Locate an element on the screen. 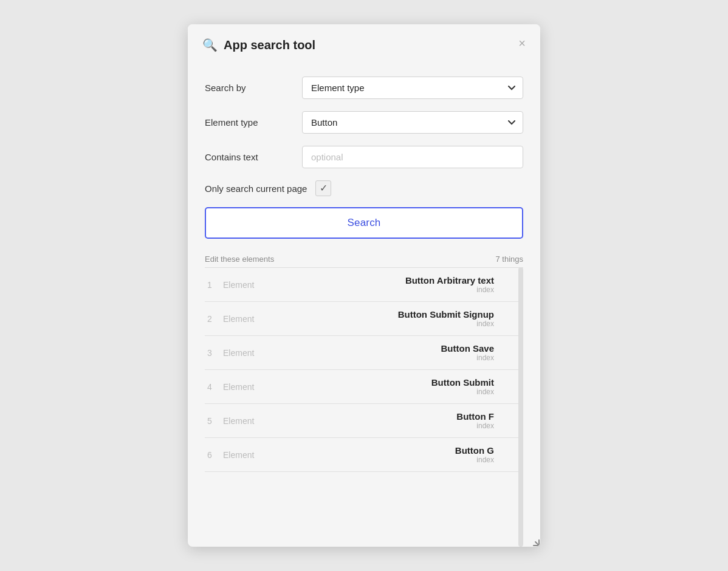  element-type-label: Element type is located at coordinates (253, 123).